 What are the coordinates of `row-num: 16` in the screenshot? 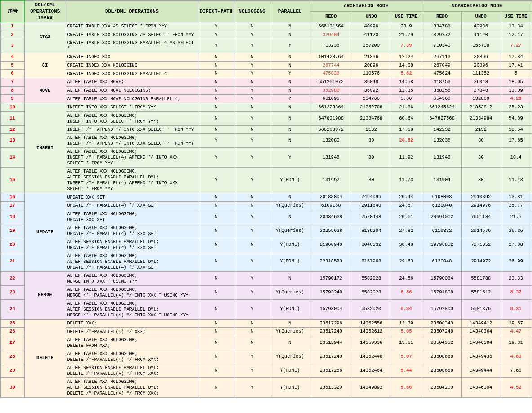 It's located at (13, 198).